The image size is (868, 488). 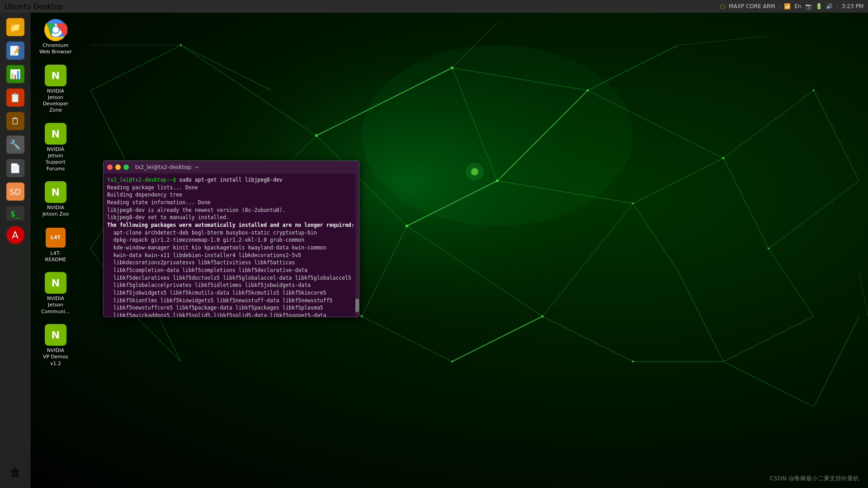 What do you see at coordinates (231, 195) in the screenshot?
I see `term-line-2: Building dependency tree` at bounding box center [231, 195].